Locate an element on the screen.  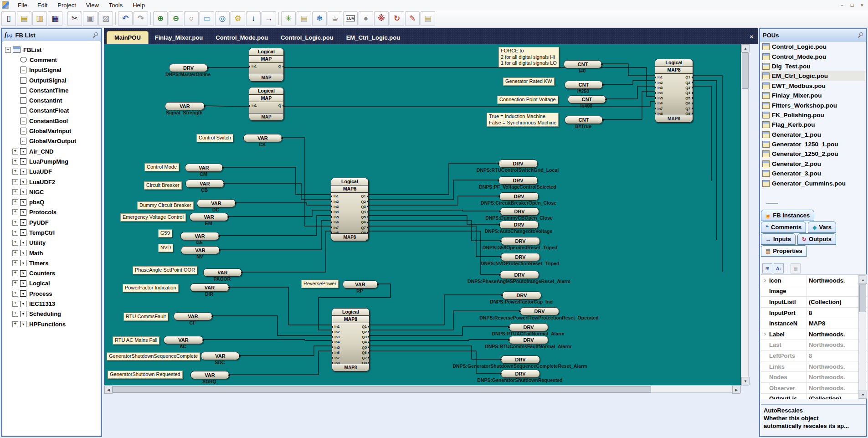
var-block-dir: VAR is located at coordinates (210, 288).